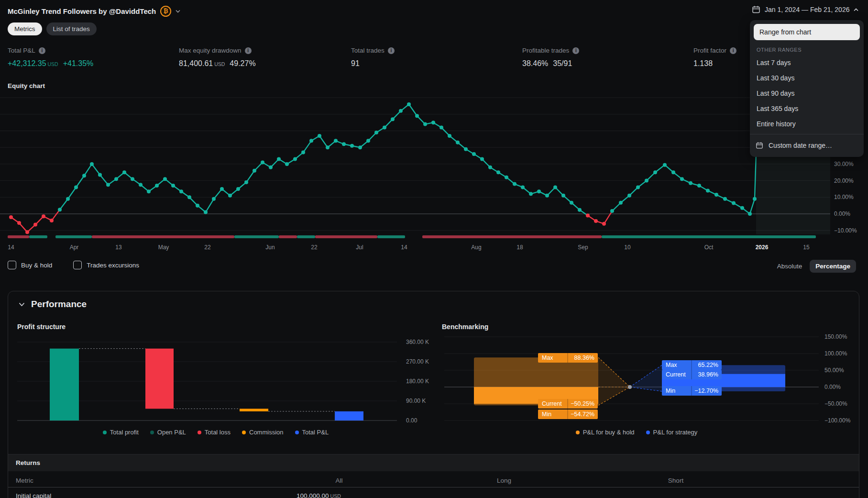 This screenshot has height=498, width=868. I want to click on menu-item-custom-date-range: Custom date range…, so click(807, 145).